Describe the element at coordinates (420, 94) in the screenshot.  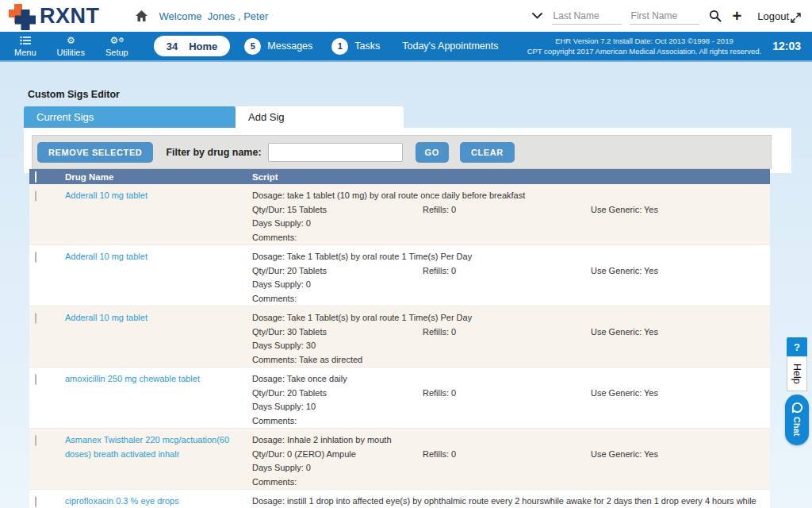
I see `page-title: Custom Sigs Editor` at that location.